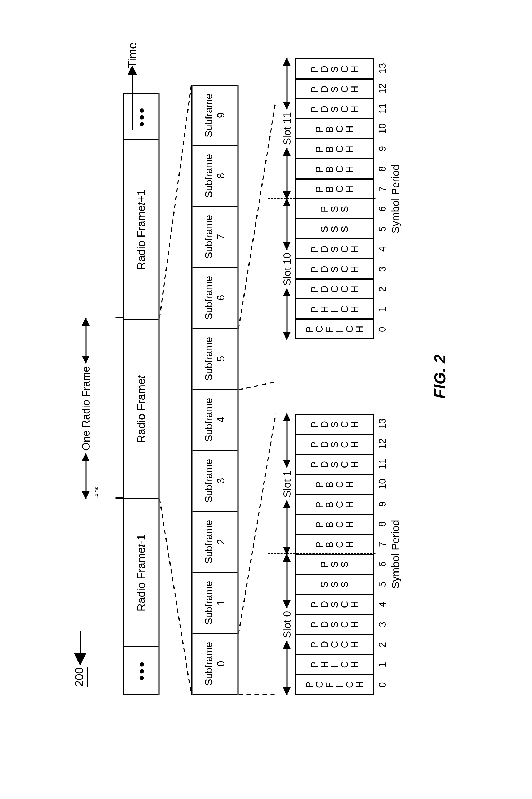  Describe the element at coordinates (440, 377) in the screenshot. I see `figure-caption: FIG. 2` at that location.